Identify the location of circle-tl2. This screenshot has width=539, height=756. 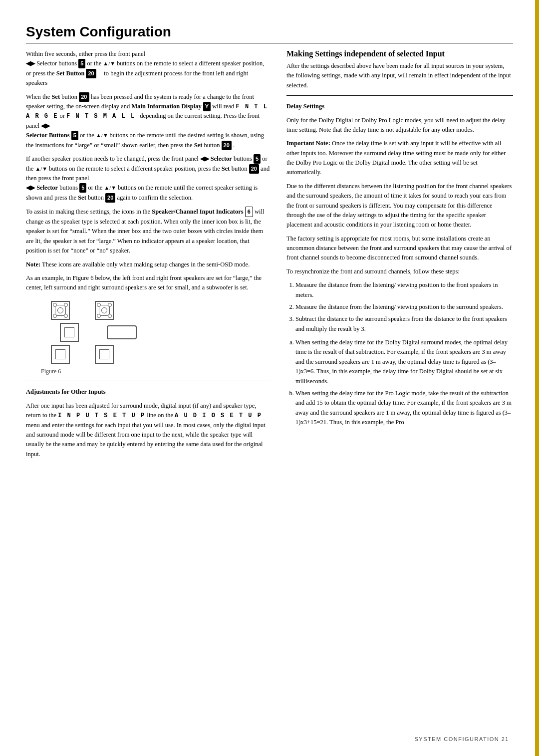
(99, 305).